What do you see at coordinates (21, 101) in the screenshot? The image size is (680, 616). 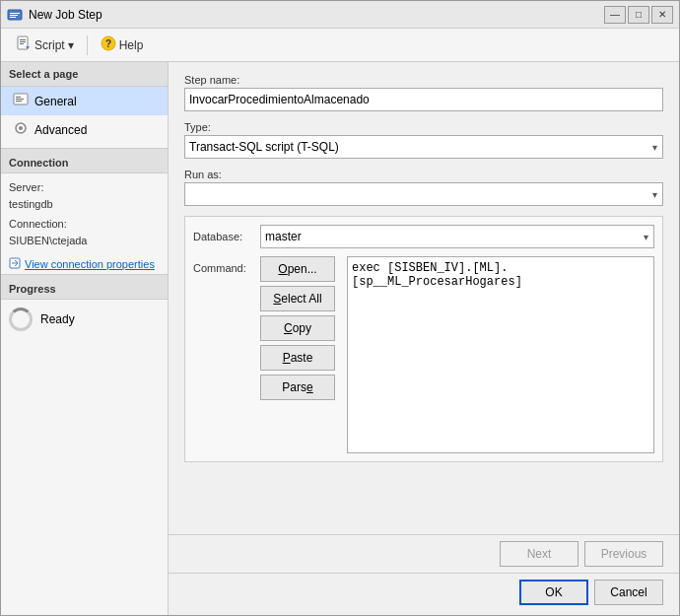 I see `general-icon` at bounding box center [21, 101].